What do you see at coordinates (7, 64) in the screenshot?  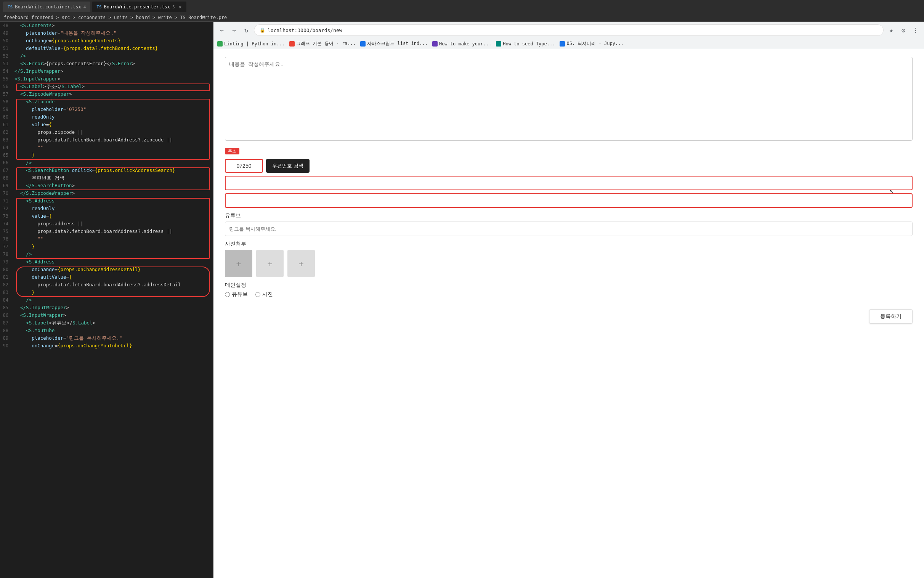 I see `line-number: 53` at bounding box center [7, 64].